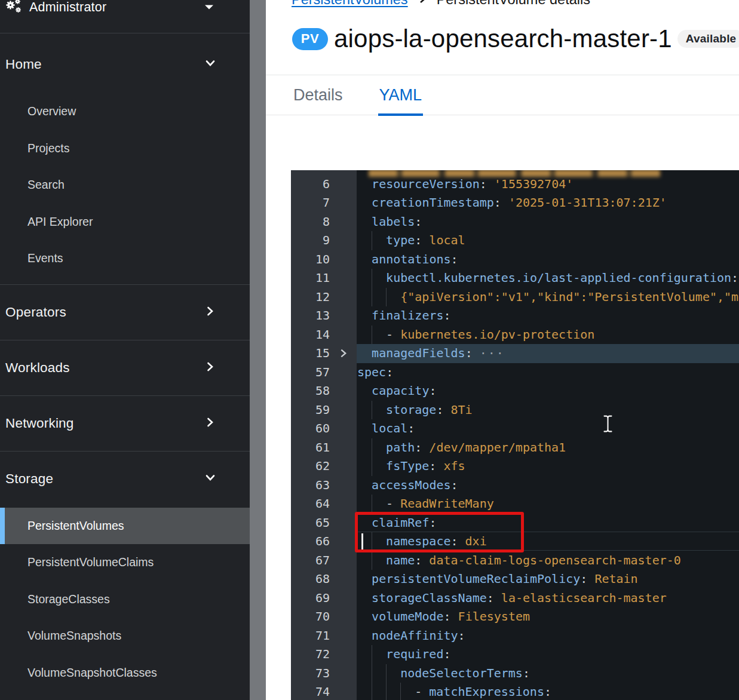 The height and width of the screenshot is (700, 739). I want to click on blurred-partial-line, so click(514, 173).